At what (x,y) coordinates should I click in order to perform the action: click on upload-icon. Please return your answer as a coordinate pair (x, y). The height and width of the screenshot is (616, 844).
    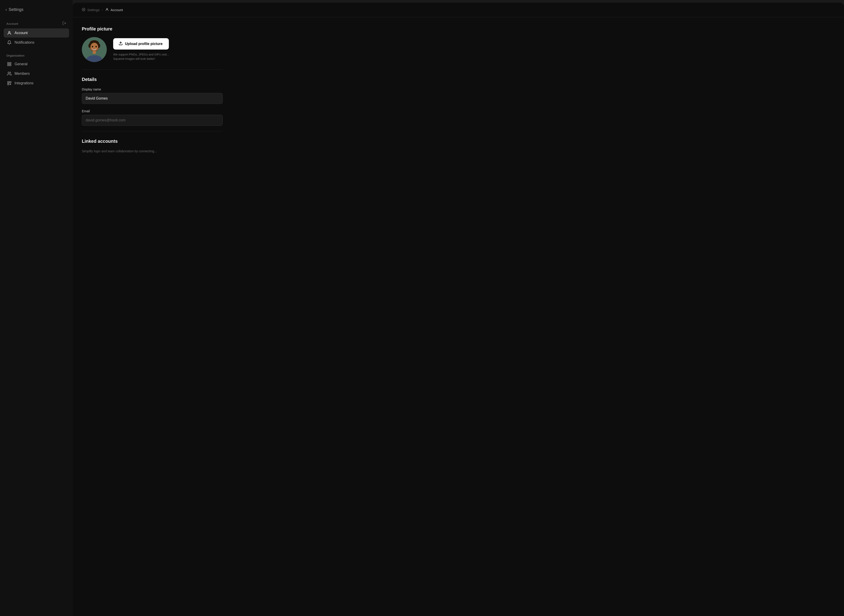
    Looking at the image, I should click on (121, 44).